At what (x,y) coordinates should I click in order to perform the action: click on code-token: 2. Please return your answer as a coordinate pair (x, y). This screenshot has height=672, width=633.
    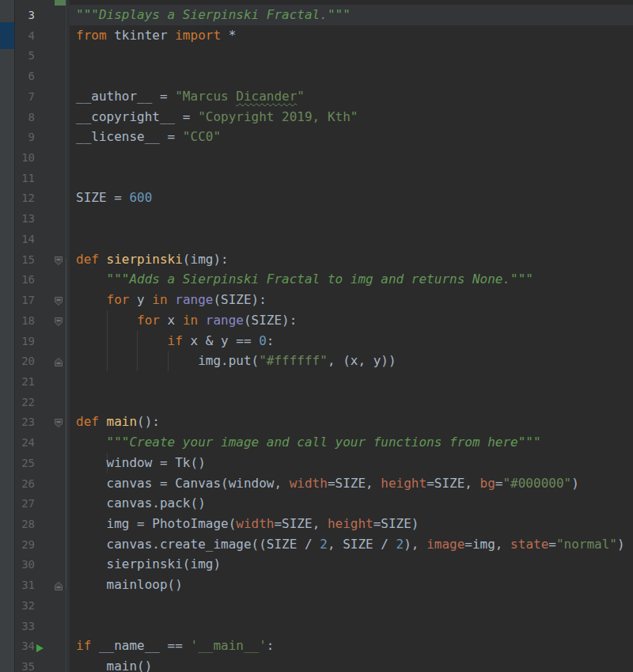
    Looking at the image, I should click on (400, 545).